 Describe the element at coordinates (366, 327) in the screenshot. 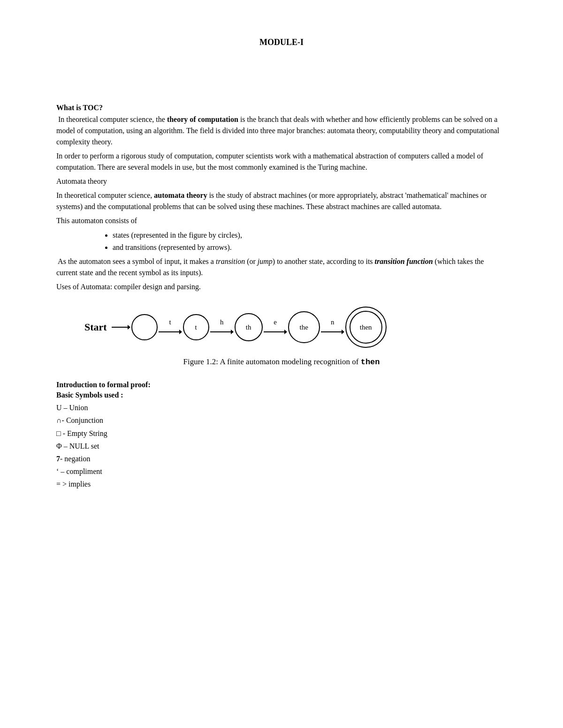

I see `state-then: then` at that location.